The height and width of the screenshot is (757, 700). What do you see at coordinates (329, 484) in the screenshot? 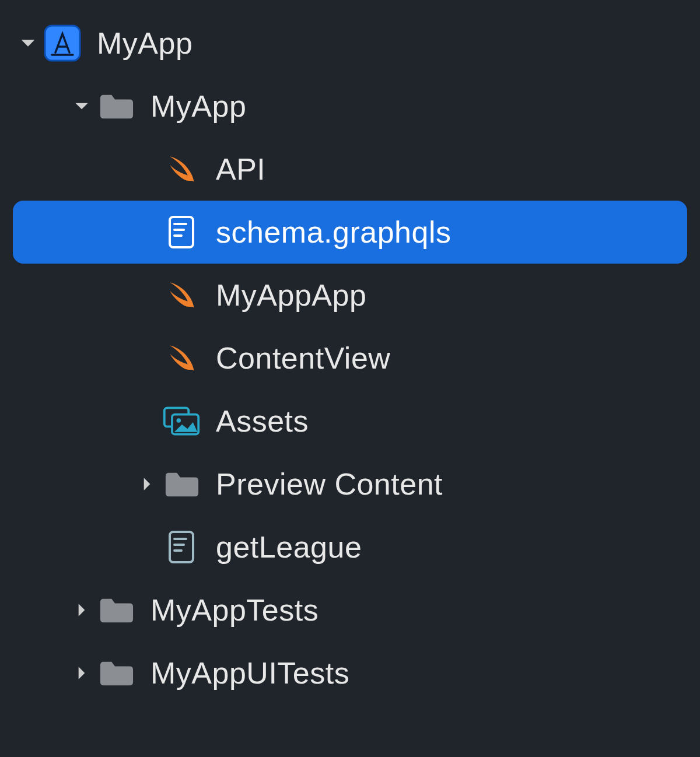
I see `tree-item-label: Preview Content` at bounding box center [329, 484].